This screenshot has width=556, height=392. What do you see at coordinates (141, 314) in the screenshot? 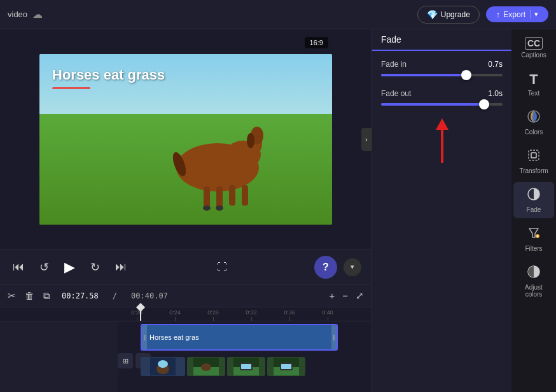
I see `playhead` at bounding box center [141, 314].